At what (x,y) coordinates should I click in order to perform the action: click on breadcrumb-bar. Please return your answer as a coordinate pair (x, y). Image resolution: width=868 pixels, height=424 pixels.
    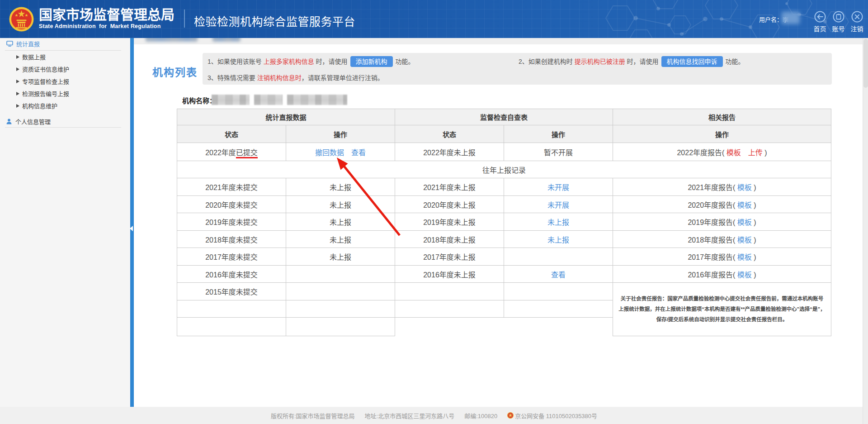
    Looking at the image, I should click on (498, 41).